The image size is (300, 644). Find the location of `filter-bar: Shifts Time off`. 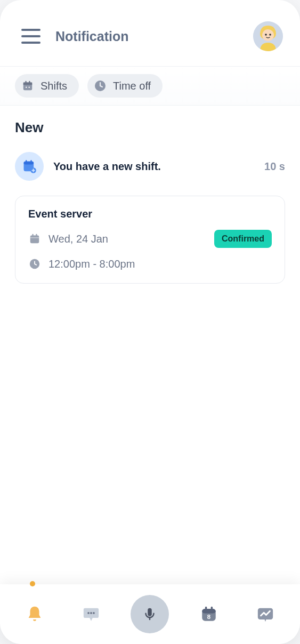

filter-bar: Shifts Time off is located at coordinates (150, 86).